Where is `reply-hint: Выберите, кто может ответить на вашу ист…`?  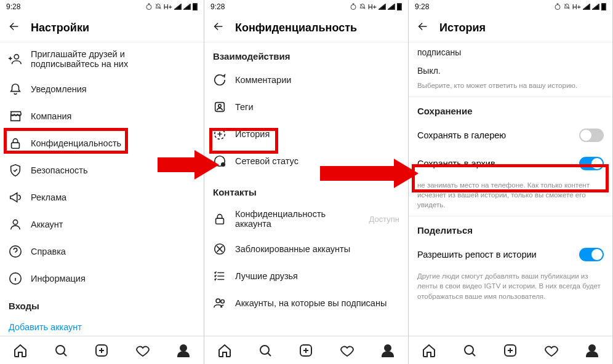 reply-hint: Выберите, кто может ответить на вашу ист… is located at coordinates (511, 87).